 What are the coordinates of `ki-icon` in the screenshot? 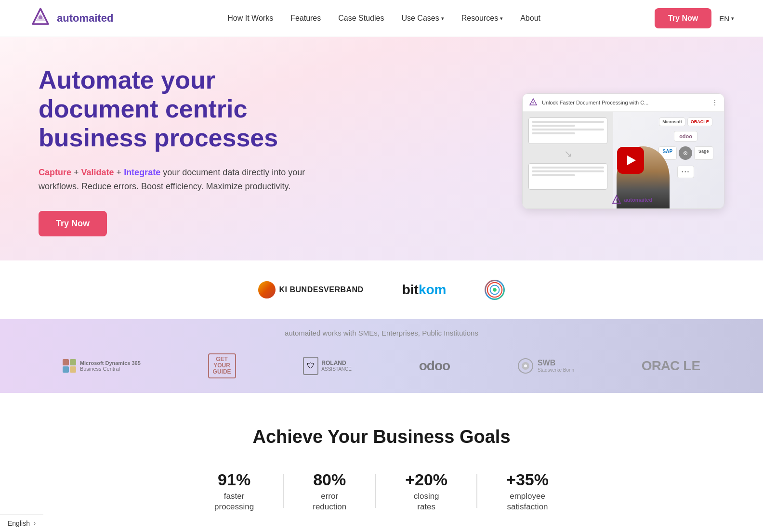 It's located at (267, 290).